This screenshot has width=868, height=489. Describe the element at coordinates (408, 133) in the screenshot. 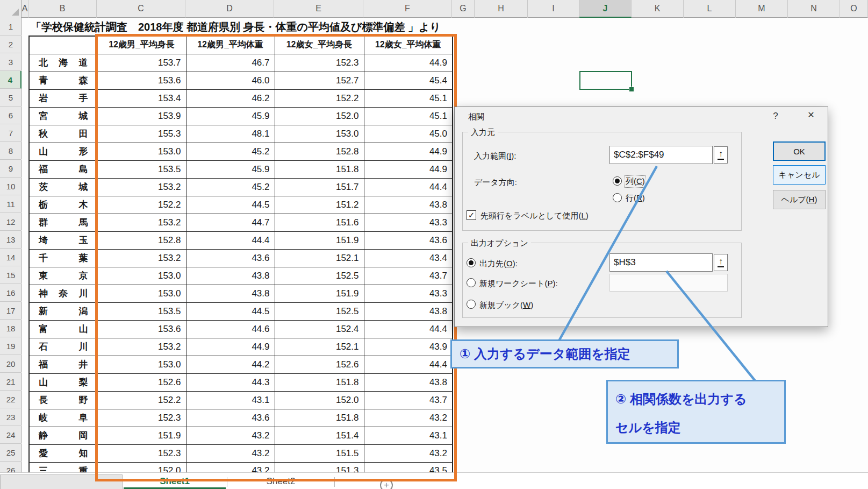

I see `value-cell: 45.0` at that location.